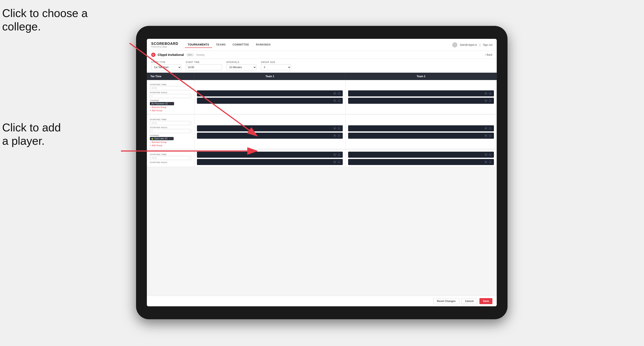 The height and width of the screenshot is (346, 644). Describe the element at coordinates (162, 139) in the screenshot. I see `course-tag-r2: 🍏 East Lake GC ✕ ↕` at that location.